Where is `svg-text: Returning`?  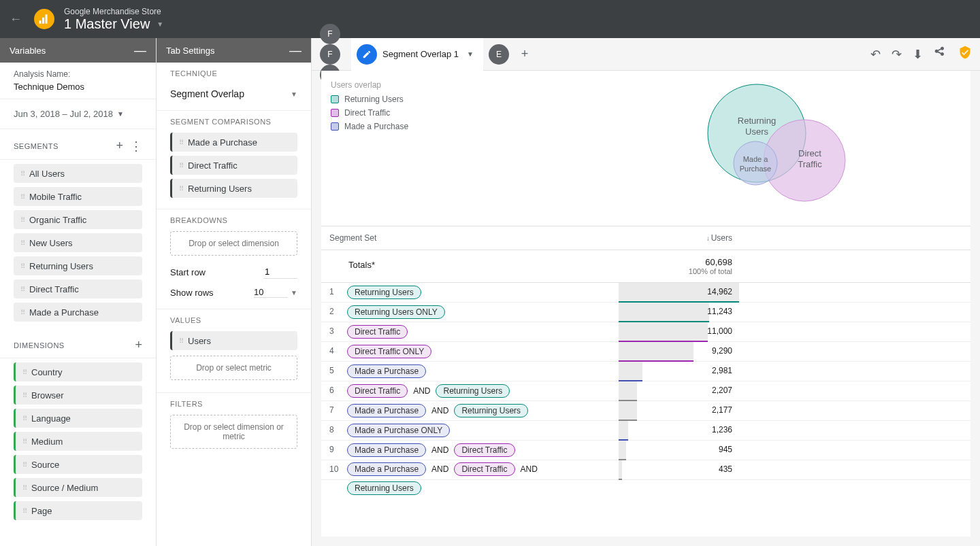 svg-text: Returning is located at coordinates (757, 121).